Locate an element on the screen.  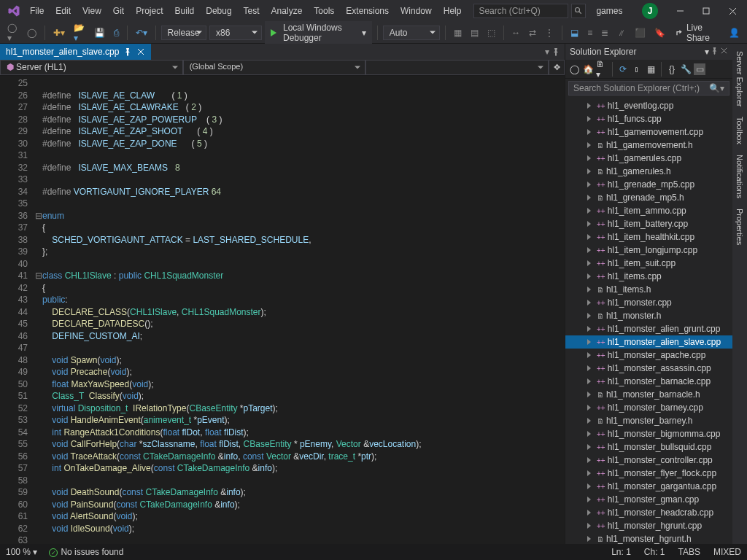
toolbar-icon-6: ⋮ is located at coordinates (549, 33).